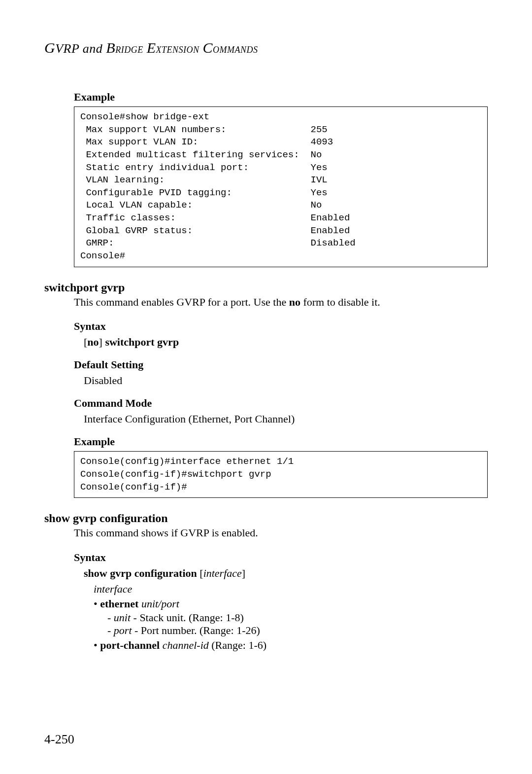 The height and width of the screenshot is (774, 532). I want to click on syntax-heading-2: Syntax, so click(281, 558).